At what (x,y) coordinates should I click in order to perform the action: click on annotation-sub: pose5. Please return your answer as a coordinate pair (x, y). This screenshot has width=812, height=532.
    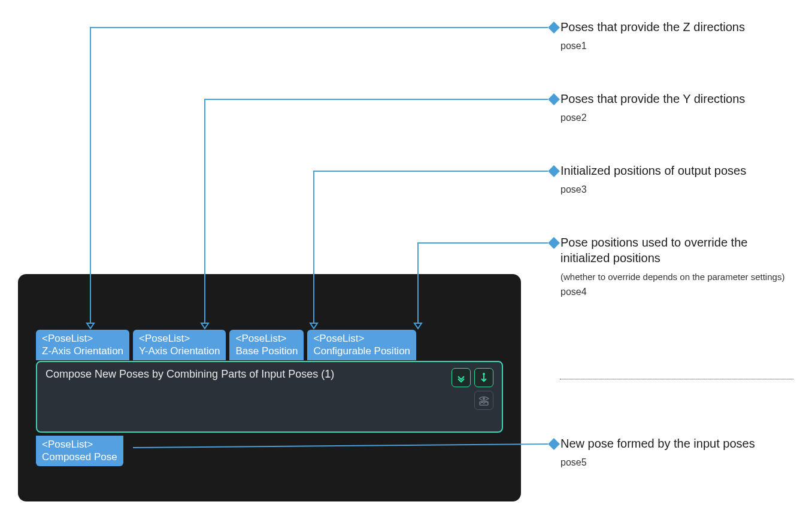
    Looking at the image, I should click on (677, 463).